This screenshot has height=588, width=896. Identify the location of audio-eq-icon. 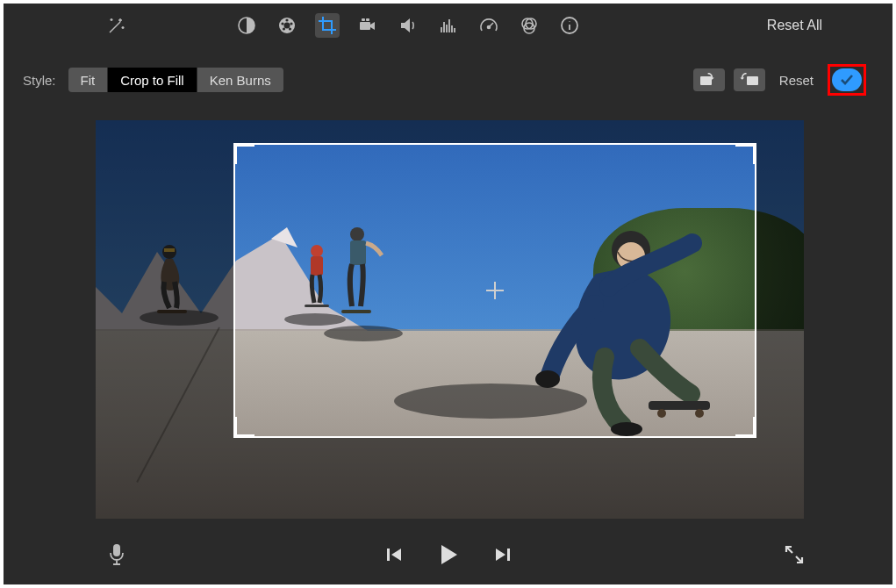
(448, 25).